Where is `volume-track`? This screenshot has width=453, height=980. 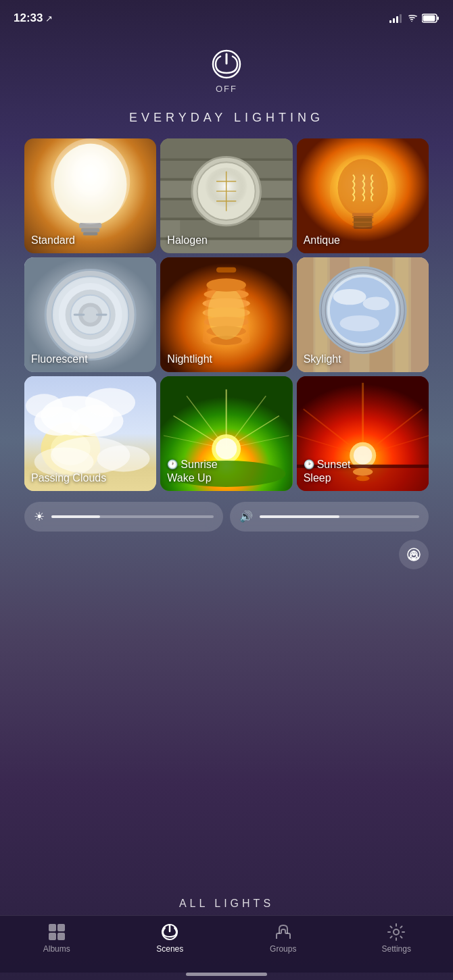 volume-track is located at coordinates (339, 517).